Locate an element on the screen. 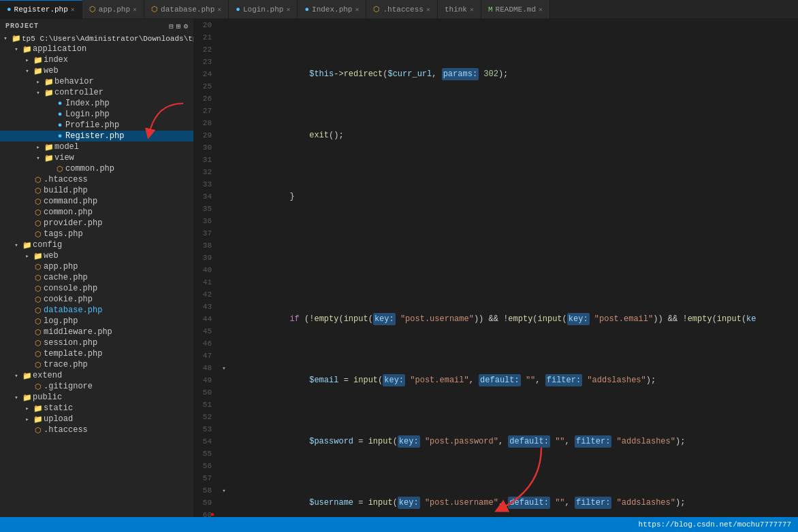 Image resolution: width=798 pixels, height=532 pixels. icon-htaccess-public: ⬡ is located at coordinates (38, 430).